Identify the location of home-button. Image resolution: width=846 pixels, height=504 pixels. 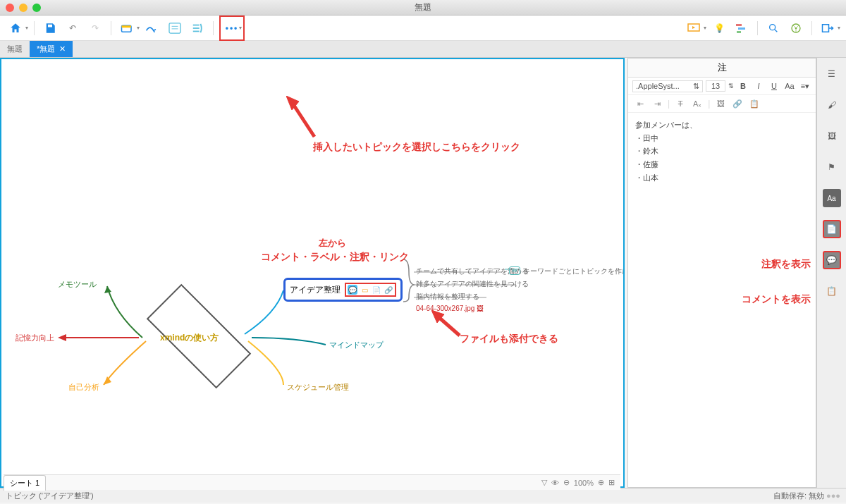
(16, 28).